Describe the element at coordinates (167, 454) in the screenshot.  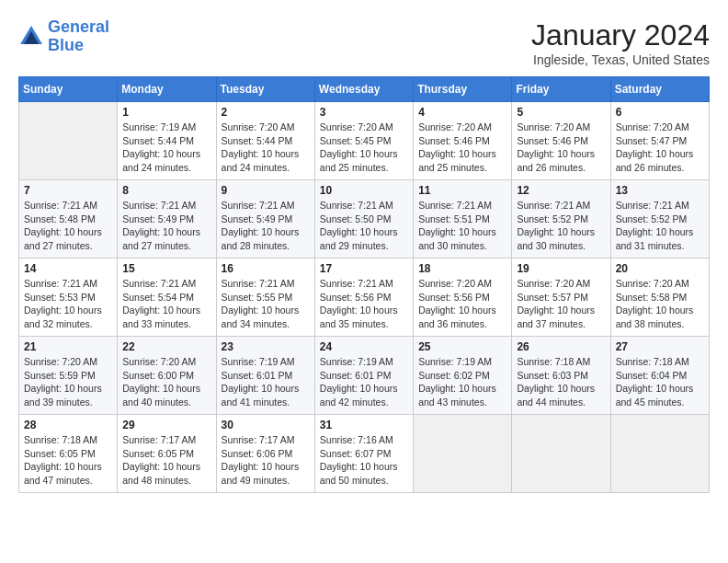
I see `day-cell: 29Sunrise: 7:17 AMSunset: 6:05 PMDayligh…` at that location.